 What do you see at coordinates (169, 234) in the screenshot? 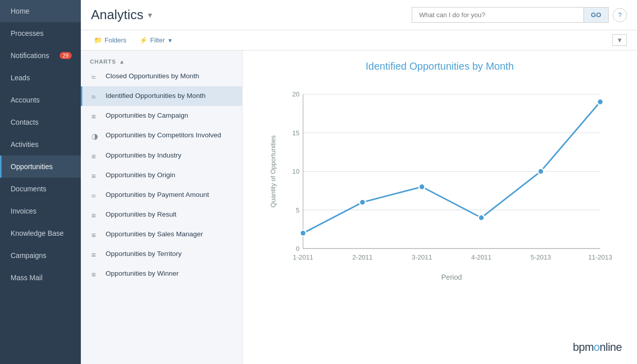
I see `chart-item-label: Opportunities by Sales Manager` at bounding box center [169, 234].